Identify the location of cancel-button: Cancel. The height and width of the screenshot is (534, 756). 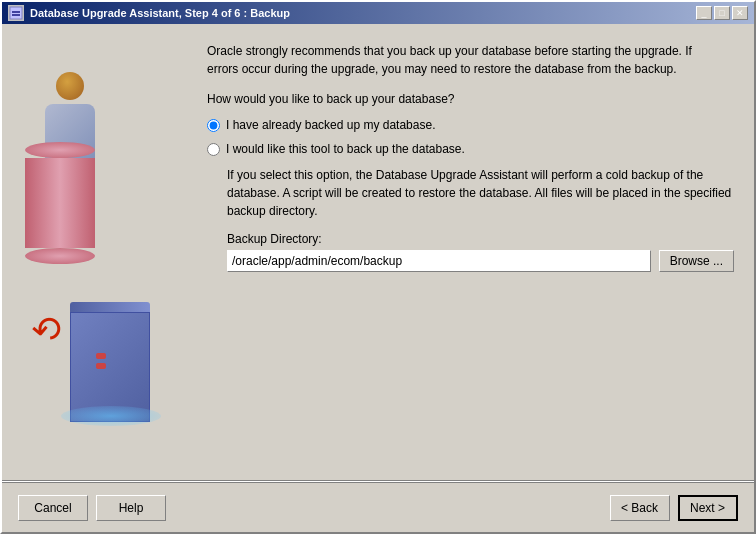
(53, 508).